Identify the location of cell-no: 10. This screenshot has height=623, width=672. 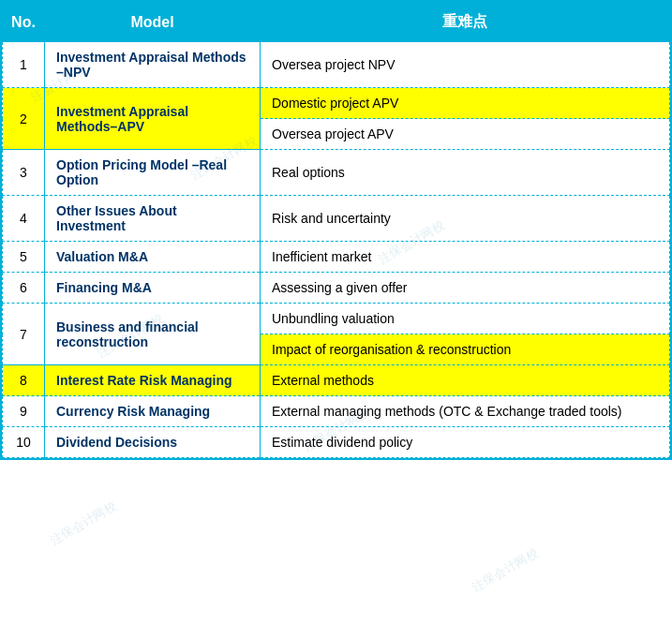
(24, 442).